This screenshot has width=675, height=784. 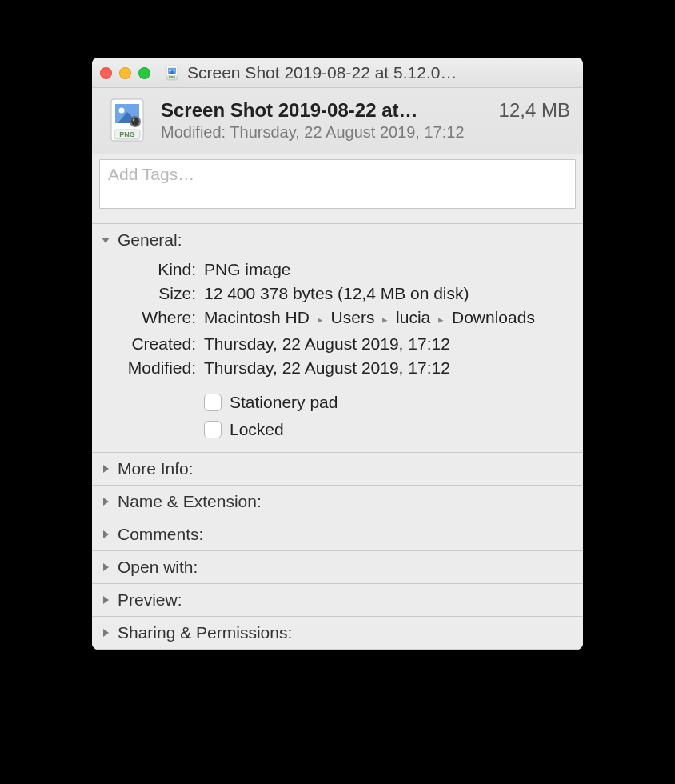 I want to click on section-title: Comments:, so click(x=160, y=534).